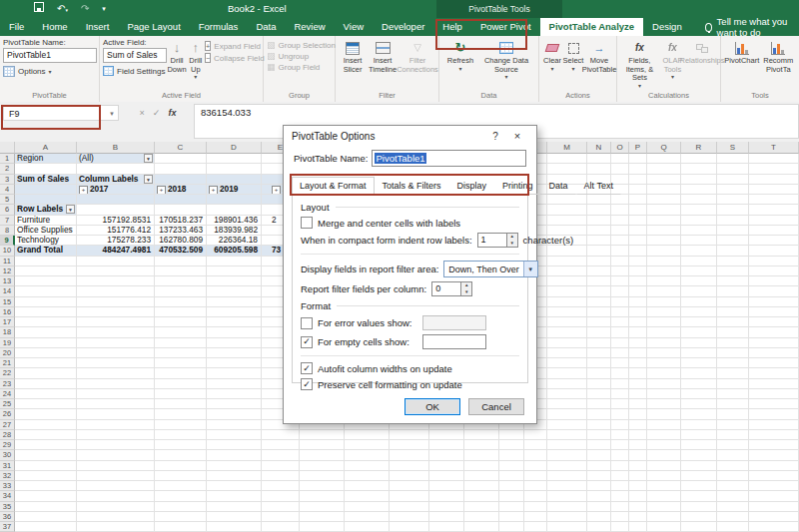  What do you see at coordinates (599, 496) in the screenshot?
I see `cell-N34` at bounding box center [599, 496].